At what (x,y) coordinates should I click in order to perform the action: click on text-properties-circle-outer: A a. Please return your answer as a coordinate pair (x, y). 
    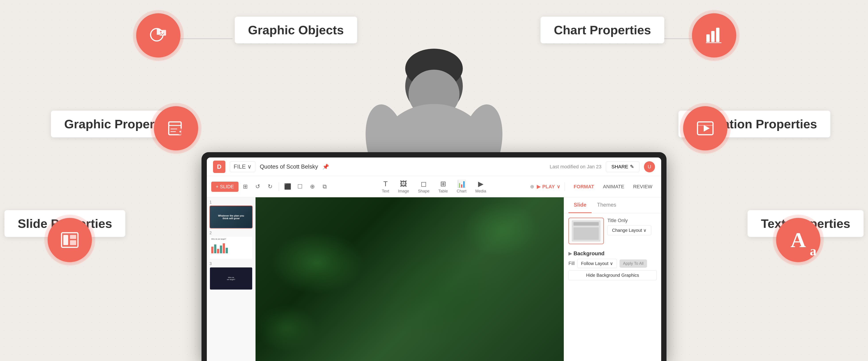
    Looking at the image, I should click on (798, 240).